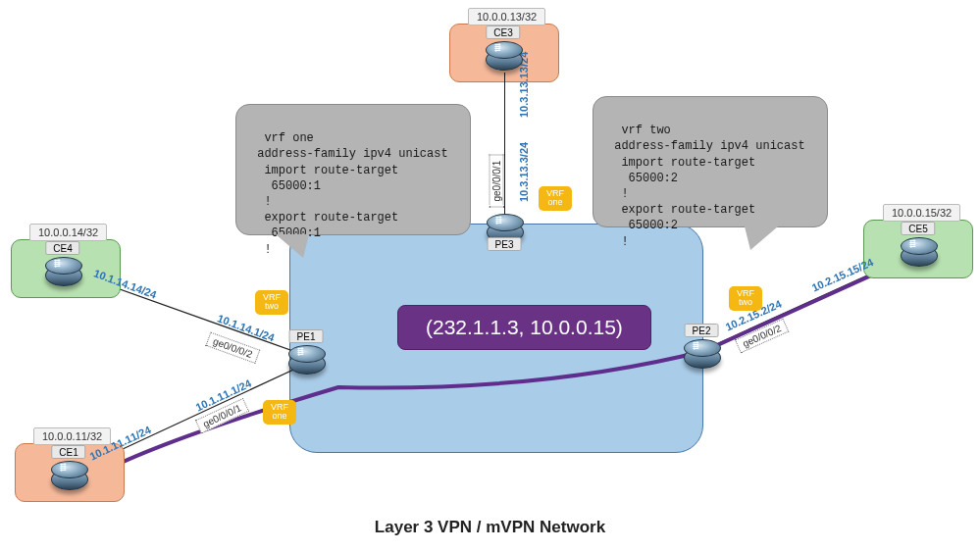 The image size is (980, 551). Describe the element at coordinates (524, 173) in the screenshot. I see `link-ce3-ip-pe: 10.3.13.3/24` at that location.